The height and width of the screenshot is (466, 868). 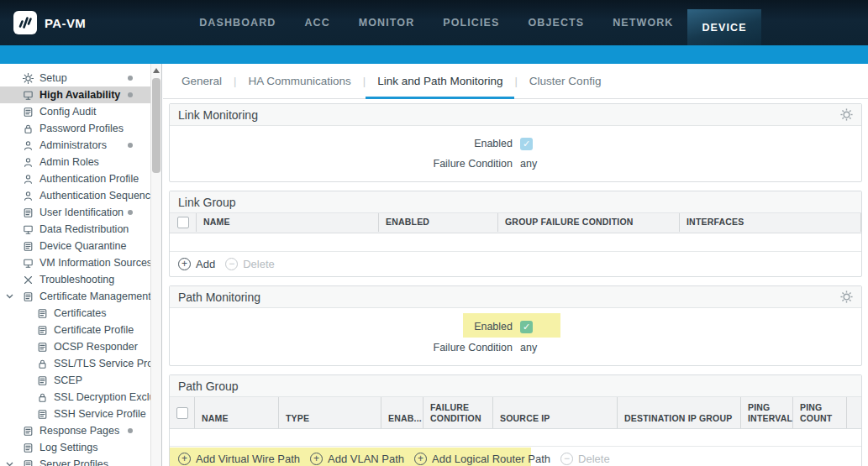 I want to click on sidebar-item-label: Device Quarantine, so click(x=83, y=246).